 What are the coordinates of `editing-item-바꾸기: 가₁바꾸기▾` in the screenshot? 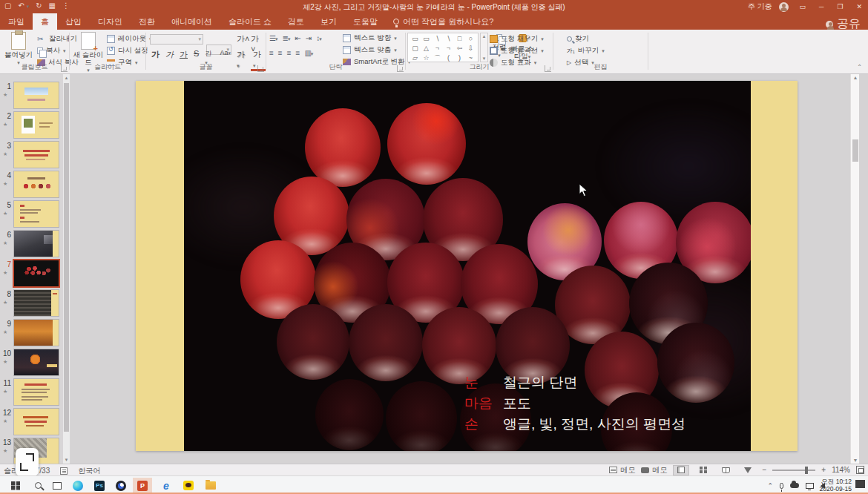 It's located at (586, 50).